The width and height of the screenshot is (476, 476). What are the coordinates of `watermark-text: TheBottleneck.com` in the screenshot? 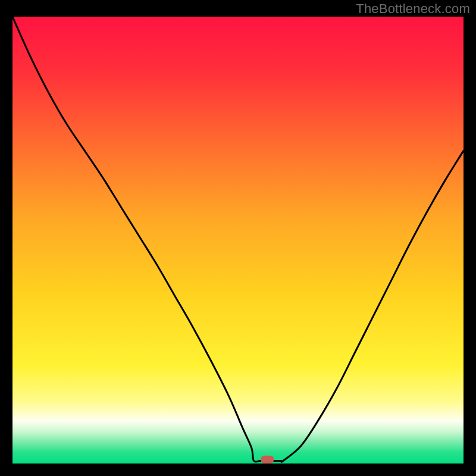 It's located at (413, 9).